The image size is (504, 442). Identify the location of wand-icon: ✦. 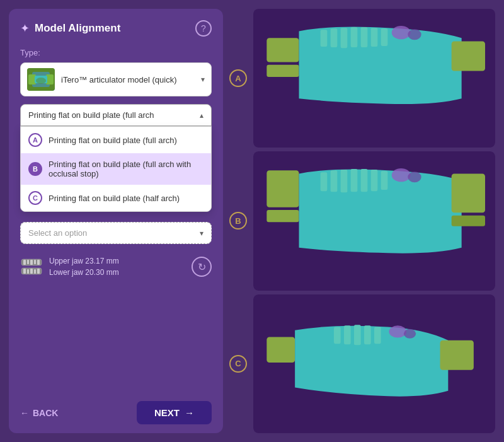
(25, 28).